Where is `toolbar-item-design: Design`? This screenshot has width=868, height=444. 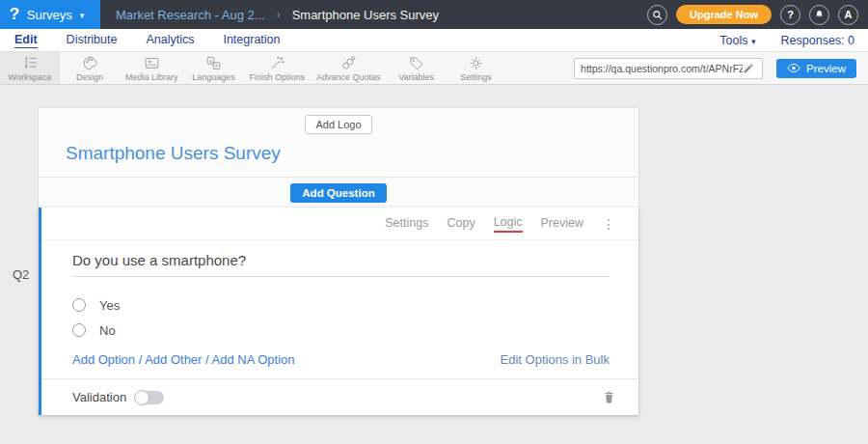
toolbar-item-design: Design is located at coordinates (90, 68).